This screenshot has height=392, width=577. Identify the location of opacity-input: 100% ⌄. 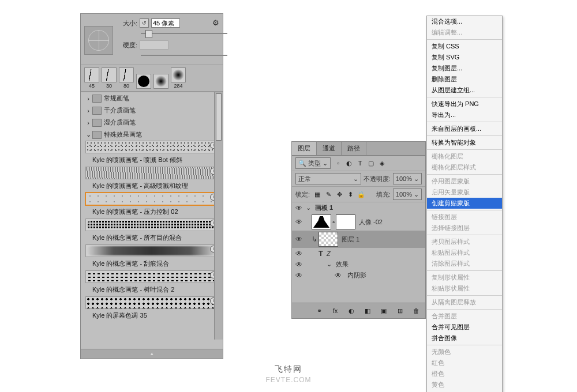
(407, 179).